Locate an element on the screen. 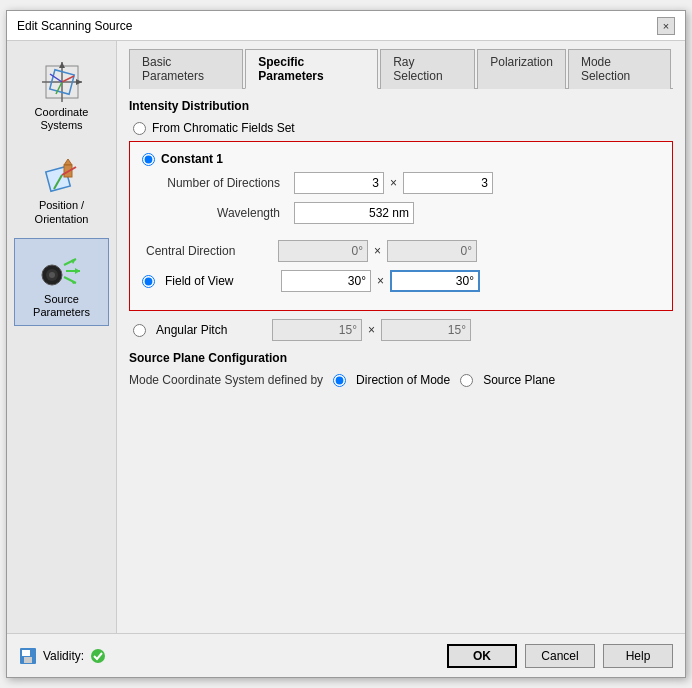  sidebar: CoordinateSystems Position /Orientation is located at coordinates (62, 337).